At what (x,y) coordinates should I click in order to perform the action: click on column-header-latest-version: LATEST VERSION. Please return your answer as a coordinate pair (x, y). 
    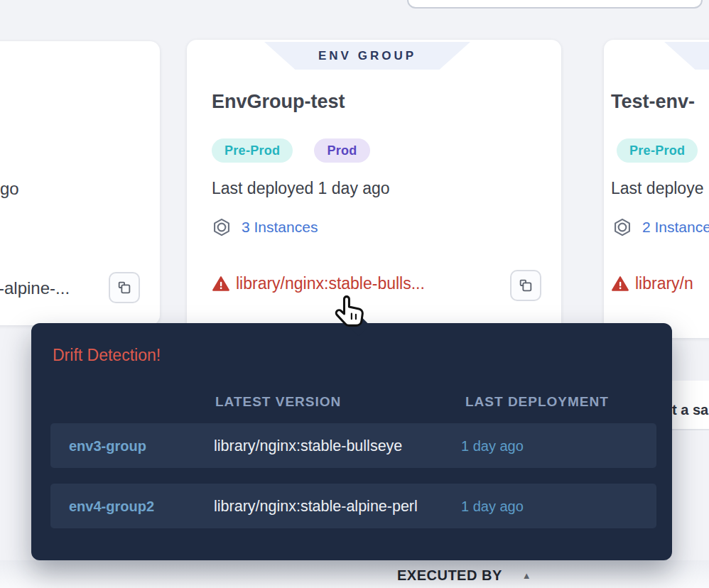
    Looking at the image, I should click on (278, 402).